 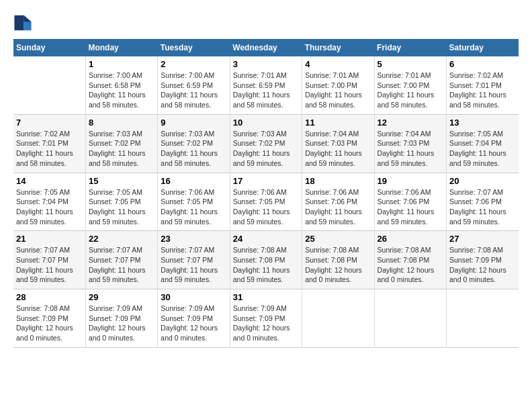 What do you see at coordinates (121, 48) in the screenshot?
I see `weekday-header: Monday` at bounding box center [121, 48].